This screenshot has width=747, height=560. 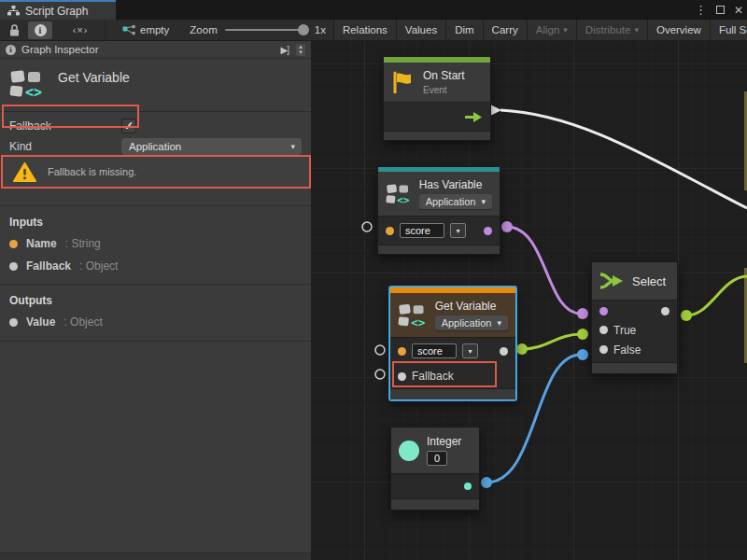 I want to click on false-input-port, so click(x=603, y=349).